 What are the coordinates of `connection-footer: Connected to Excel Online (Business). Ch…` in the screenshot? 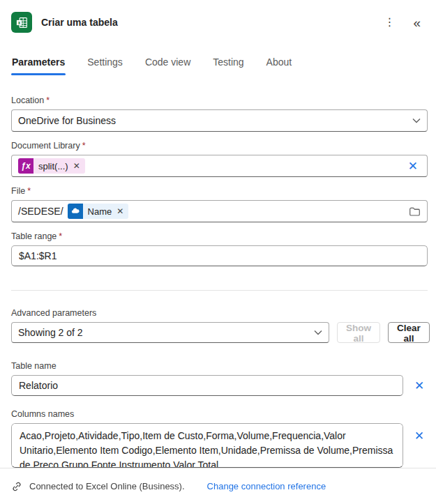 It's located at (218, 487).